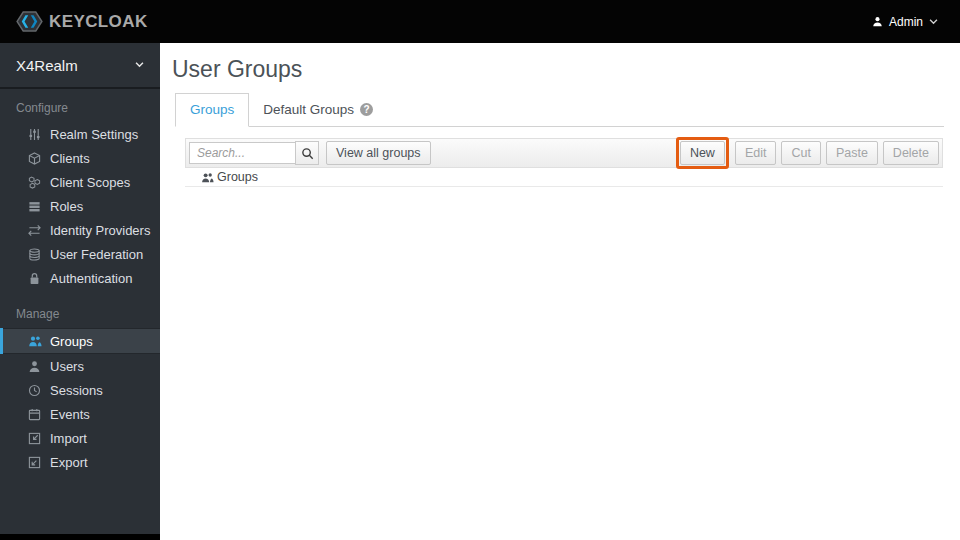  I want to click on sidebar-item-events: Events, so click(80, 414).